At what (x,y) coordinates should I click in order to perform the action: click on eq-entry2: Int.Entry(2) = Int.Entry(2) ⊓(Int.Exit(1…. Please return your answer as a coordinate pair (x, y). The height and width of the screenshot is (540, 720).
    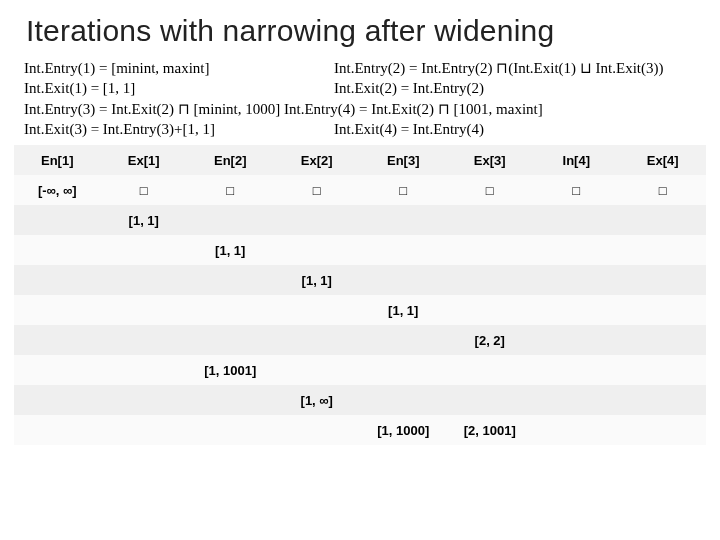
    Looking at the image, I should click on (520, 68).